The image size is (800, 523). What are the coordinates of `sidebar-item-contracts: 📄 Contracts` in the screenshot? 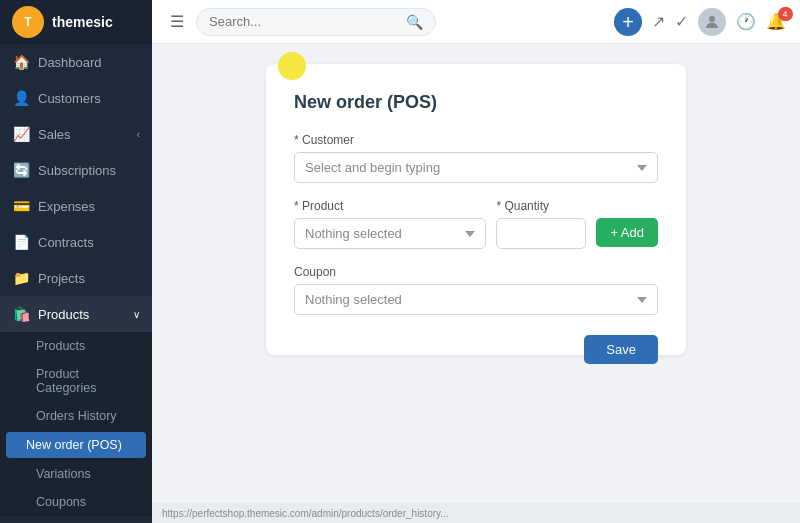 It's located at (76, 242).